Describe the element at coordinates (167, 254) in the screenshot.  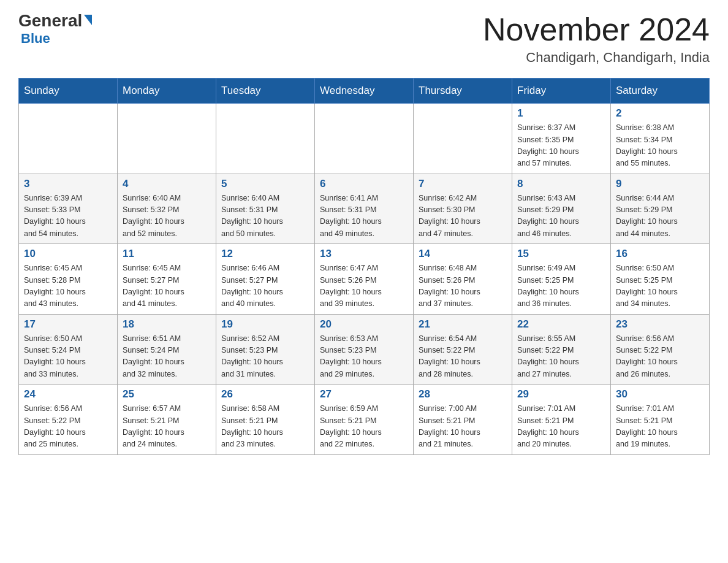
I see `day-number: 11` at that location.